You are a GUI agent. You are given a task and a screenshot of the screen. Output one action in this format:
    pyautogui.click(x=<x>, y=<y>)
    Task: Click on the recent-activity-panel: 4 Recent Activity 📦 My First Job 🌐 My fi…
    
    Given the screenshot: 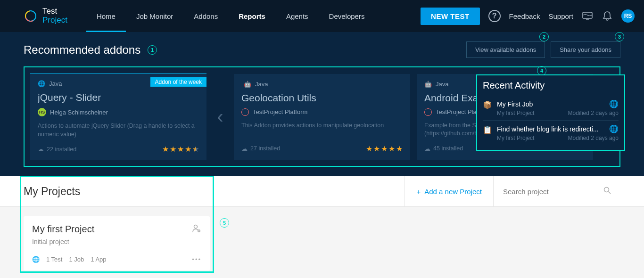 What is the action you would take?
    pyautogui.click(x=551, y=113)
    